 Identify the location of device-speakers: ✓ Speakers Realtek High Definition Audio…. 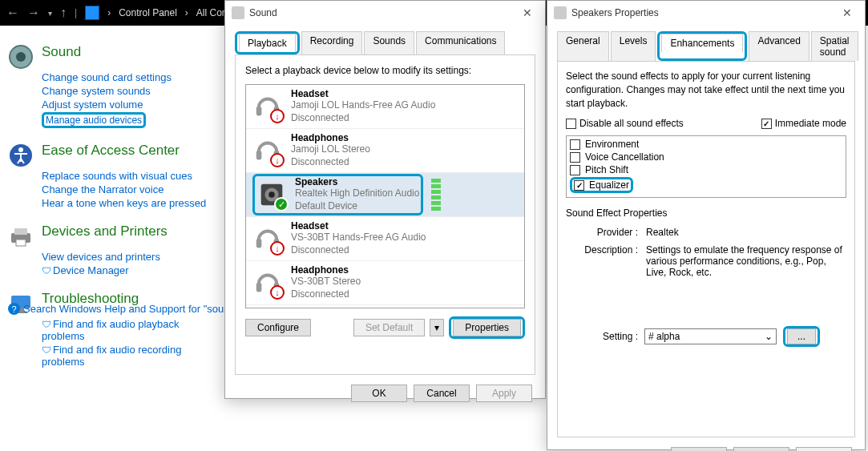
(385, 195).